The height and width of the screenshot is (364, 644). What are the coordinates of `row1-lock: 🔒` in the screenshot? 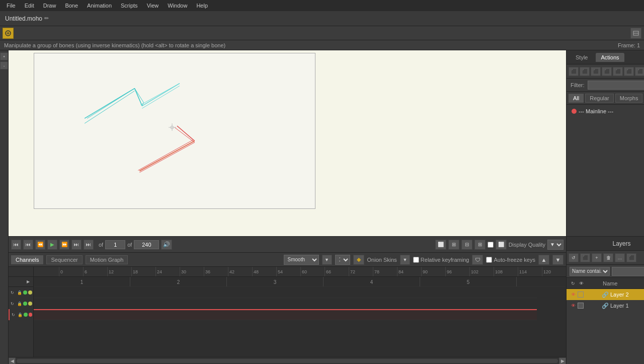 It's located at (20, 293).